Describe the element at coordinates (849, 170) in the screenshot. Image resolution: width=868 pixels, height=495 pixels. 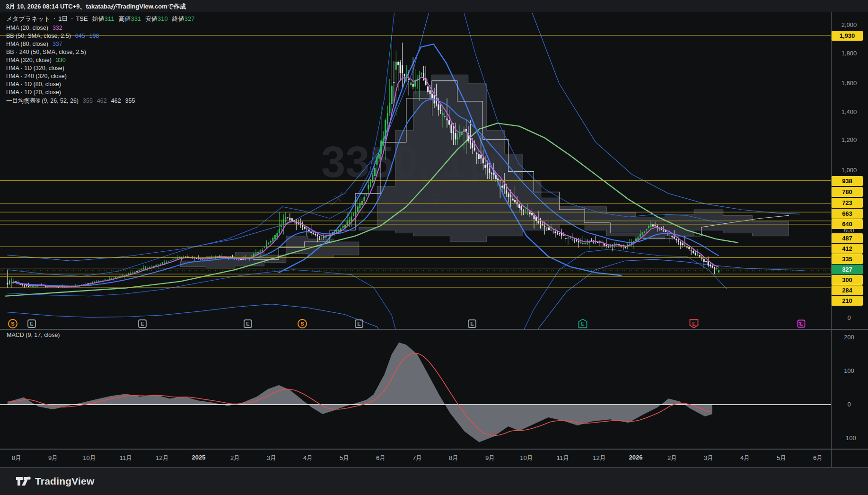
I see `price-scale-label: 1,000` at that location.